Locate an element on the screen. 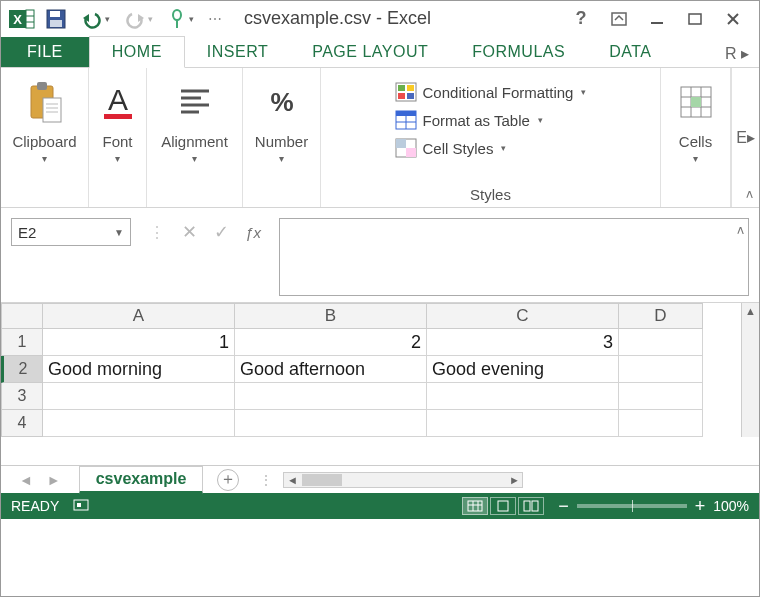 The height and width of the screenshot is (597, 760). vertical-scrollbar: ▲ is located at coordinates (750, 370).